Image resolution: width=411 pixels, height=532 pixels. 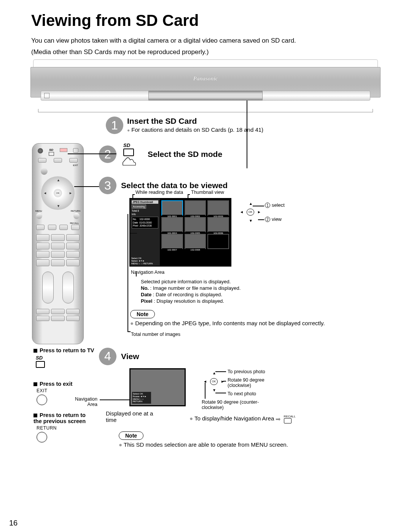 I want to click on thumbnail-item: 102-0003, so click(x=218, y=208).